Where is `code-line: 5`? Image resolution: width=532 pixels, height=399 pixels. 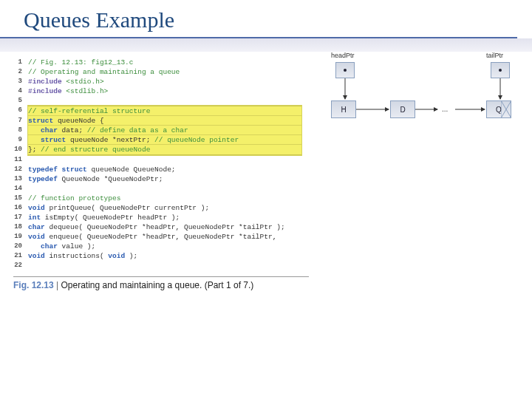
code-line: 5 is located at coordinates (161, 100).